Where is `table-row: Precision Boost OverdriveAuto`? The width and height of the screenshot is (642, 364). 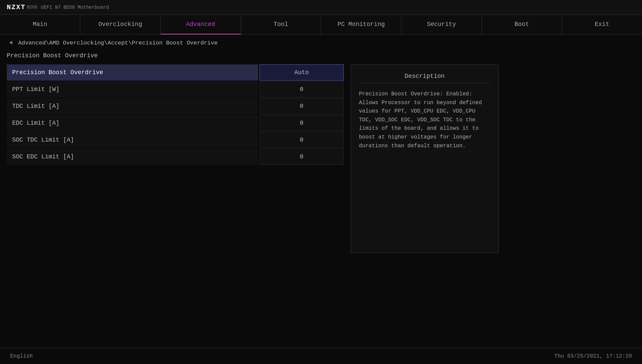
table-row: Precision Boost OverdriveAuto is located at coordinates (175, 72).